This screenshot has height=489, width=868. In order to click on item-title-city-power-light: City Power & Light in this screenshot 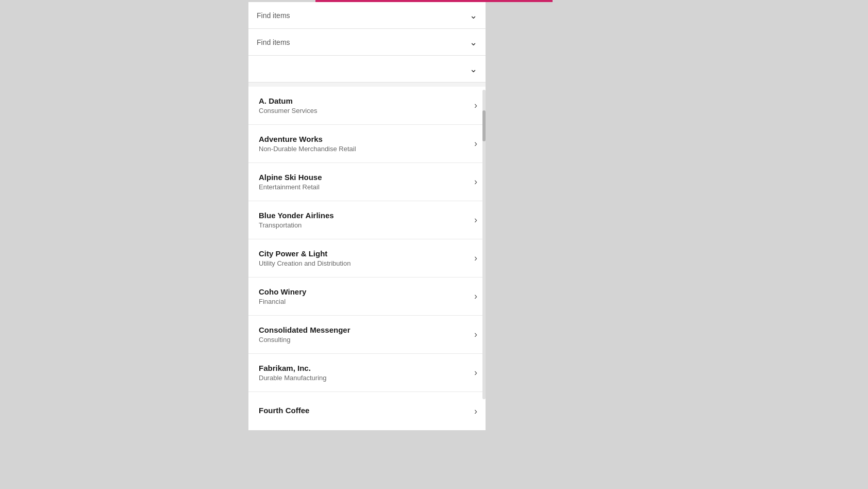, I will do `click(305, 254)`.